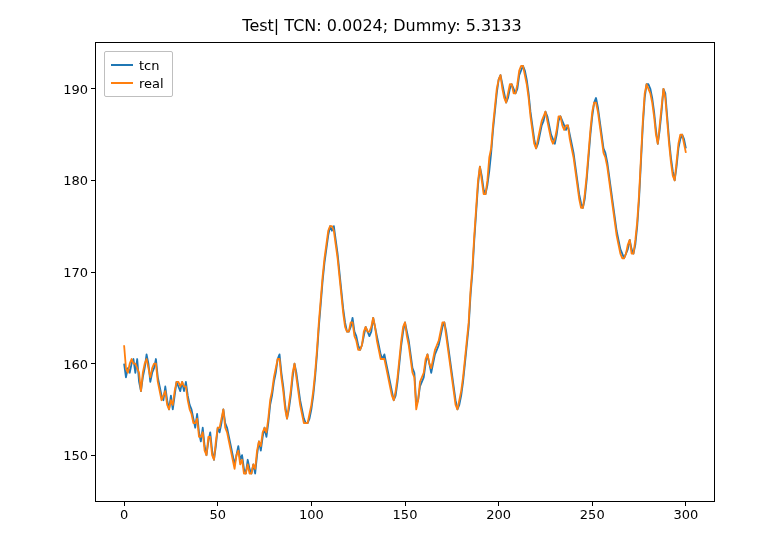 The height and width of the screenshot is (550, 764). What do you see at coordinates (76, 180) in the screenshot?
I see `ytick-label: 180` at bounding box center [76, 180].